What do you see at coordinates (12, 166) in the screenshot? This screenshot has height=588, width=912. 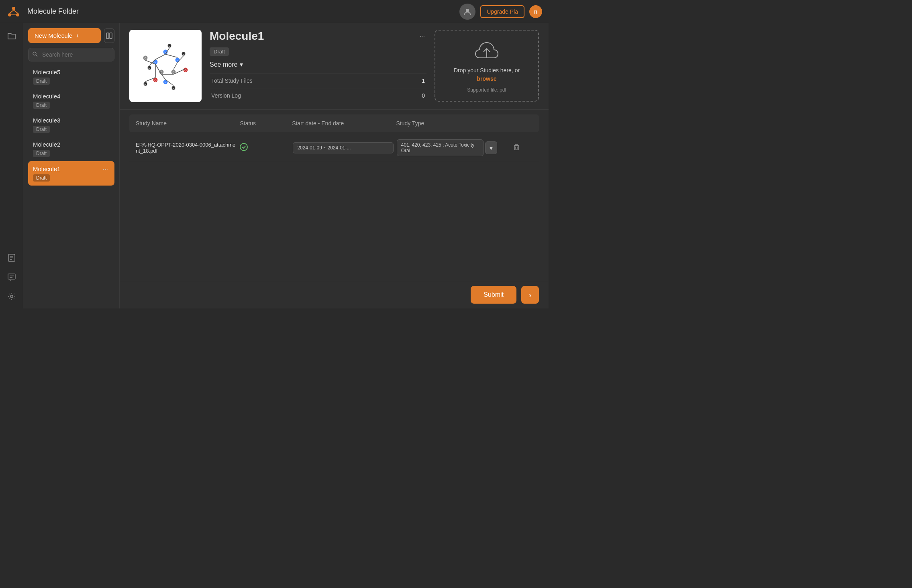 I see `icon-bar` at bounding box center [12, 166].